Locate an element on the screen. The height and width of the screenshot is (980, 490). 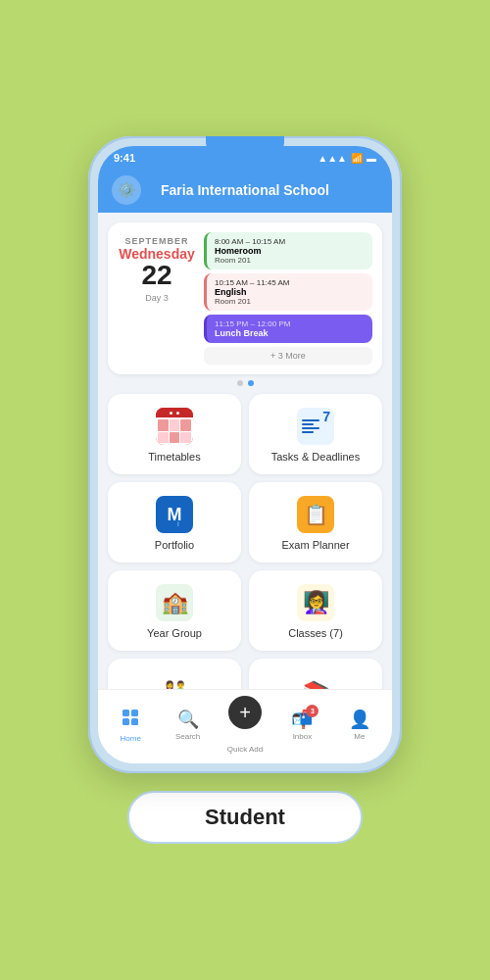
notch is located at coordinates (245, 145).